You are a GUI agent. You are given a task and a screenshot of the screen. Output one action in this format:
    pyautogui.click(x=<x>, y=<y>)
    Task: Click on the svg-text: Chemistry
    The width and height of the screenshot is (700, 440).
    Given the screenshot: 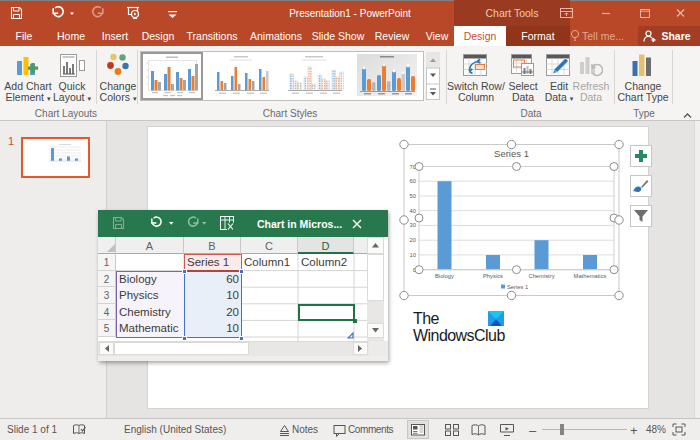 What is the action you would take?
    pyautogui.click(x=541, y=276)
    